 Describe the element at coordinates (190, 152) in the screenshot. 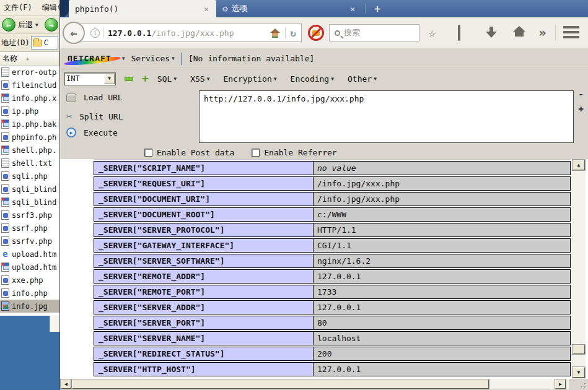

I see `enable-post-data-option: Enable Post data` at that location.